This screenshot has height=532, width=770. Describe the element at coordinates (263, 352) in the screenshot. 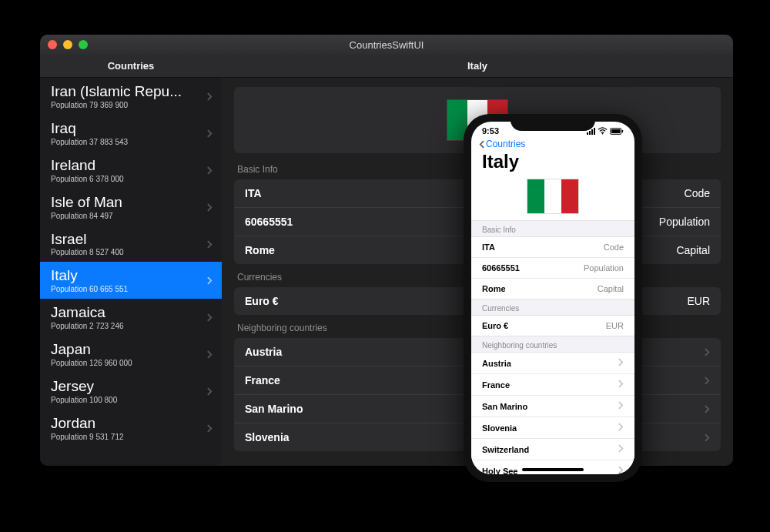

I see `row-left: Austria` at that location.